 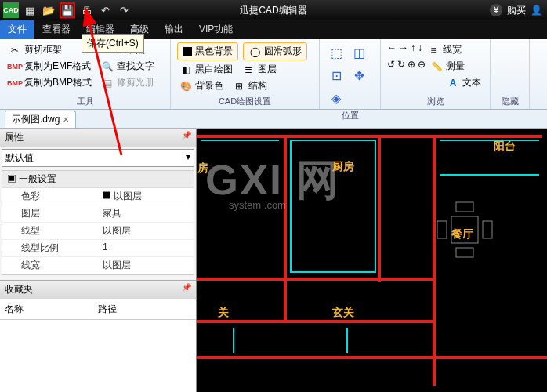 I want to click on tab-viewer: 查看器, so click(x=56, y=30).